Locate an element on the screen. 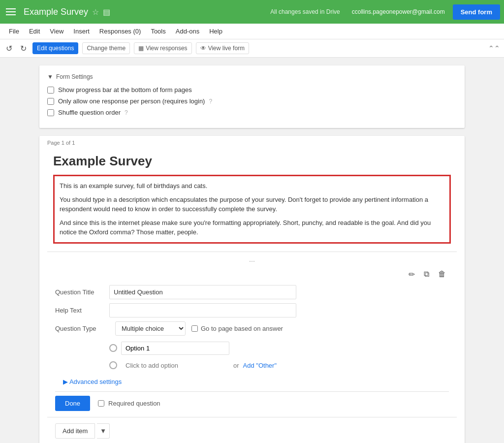 The image size is (504, 443). question-title-row: Question Title is located at coordinates (252, 292).